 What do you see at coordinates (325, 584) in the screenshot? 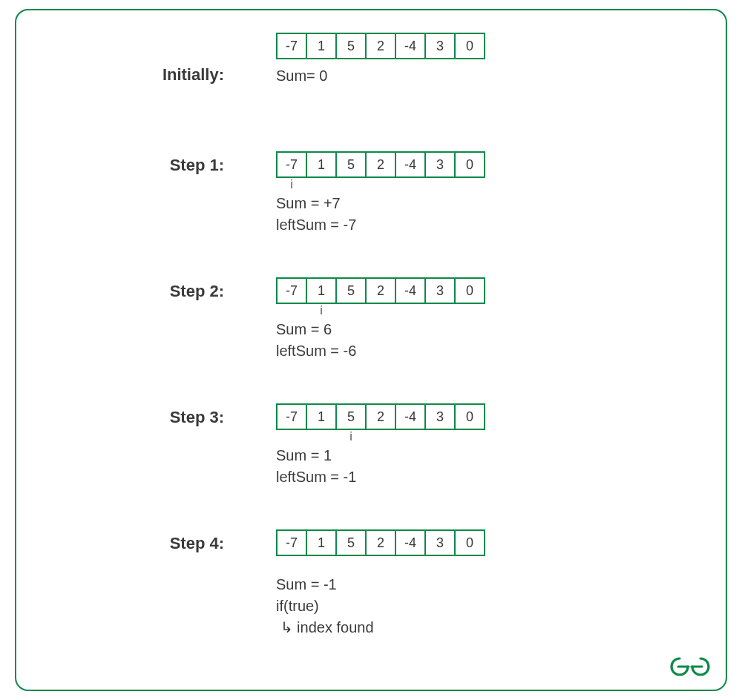
I see `text-line: Sum = -1` at bounding box center [325, 584].